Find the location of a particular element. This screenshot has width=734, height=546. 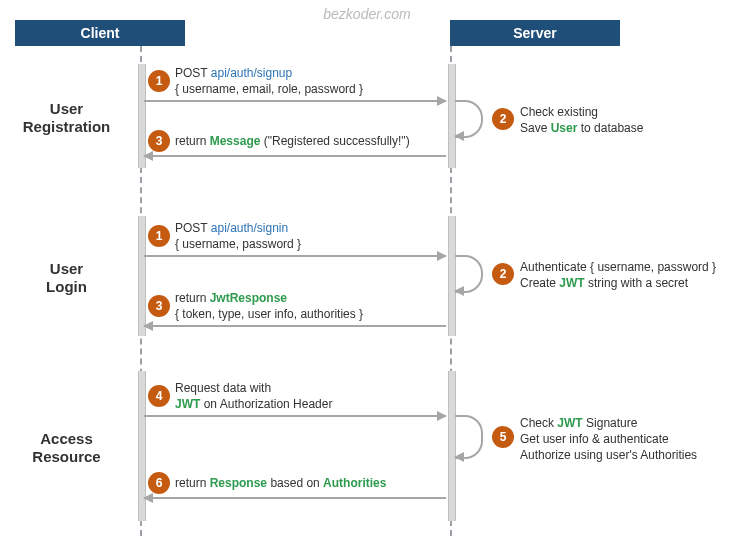

lane-header-server: Server is located at coordinates (535, 33).